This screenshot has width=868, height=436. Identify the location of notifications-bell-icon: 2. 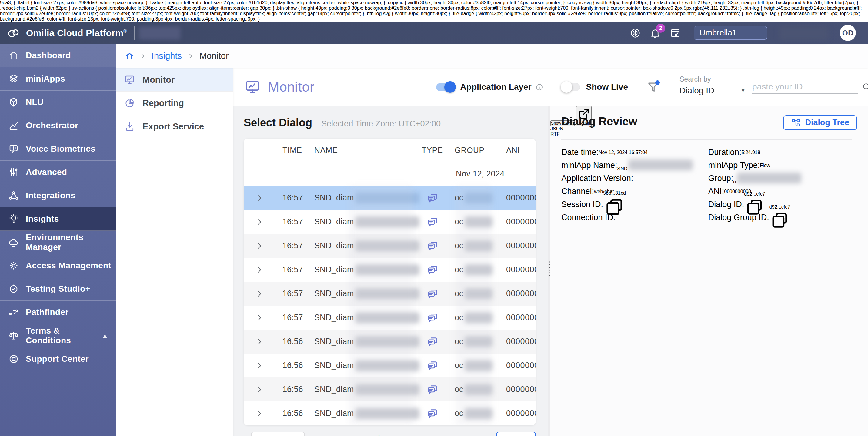
(655, 33).